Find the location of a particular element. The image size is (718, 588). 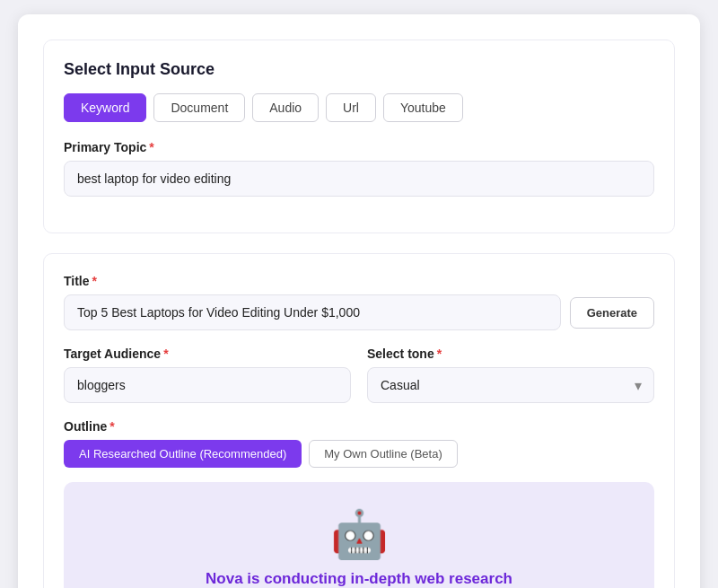

robot-icon: 🤖 is located at coordinates (359, 534).